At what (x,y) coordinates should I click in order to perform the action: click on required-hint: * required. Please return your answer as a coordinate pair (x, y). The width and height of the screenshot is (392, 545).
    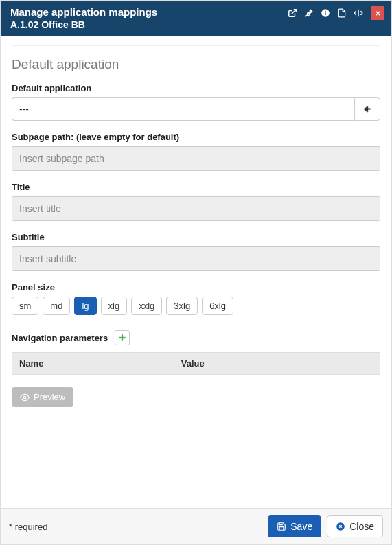
    Looking at the image, I should click on (28, 527).